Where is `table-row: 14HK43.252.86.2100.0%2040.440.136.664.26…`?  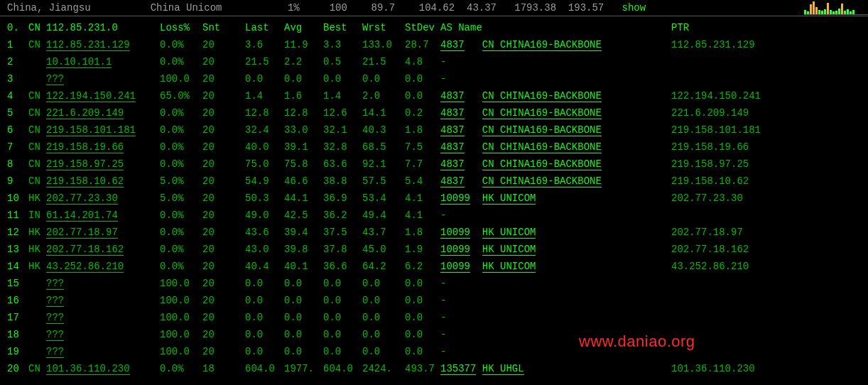
table-row: 14HK43.252.86.2100.0%2040.440.136.664.26… is located at coordinates (434, 266).